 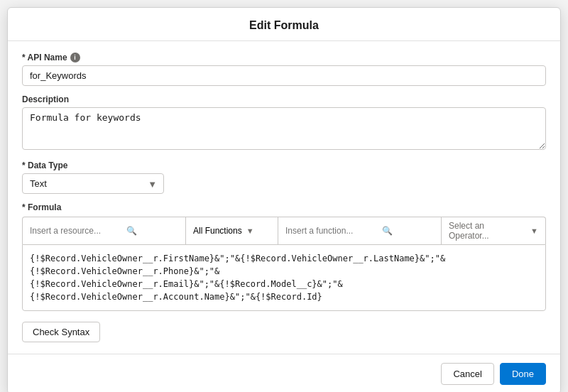 I want to click on data-type-select-wrapper: Text Number Currency Date Percent Checkb…, so click(x=93, y=183).